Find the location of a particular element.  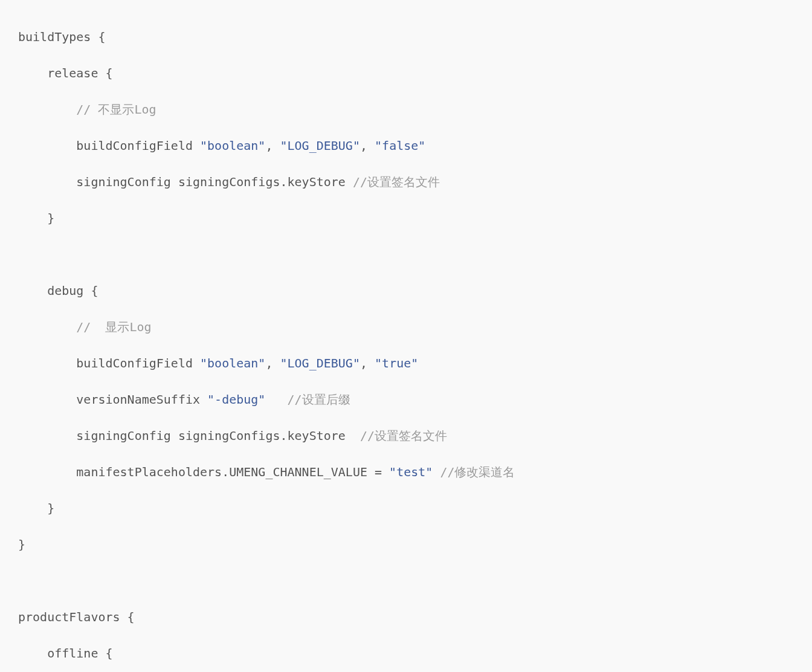

code-line: offline { is located at coordinates (406, 653).